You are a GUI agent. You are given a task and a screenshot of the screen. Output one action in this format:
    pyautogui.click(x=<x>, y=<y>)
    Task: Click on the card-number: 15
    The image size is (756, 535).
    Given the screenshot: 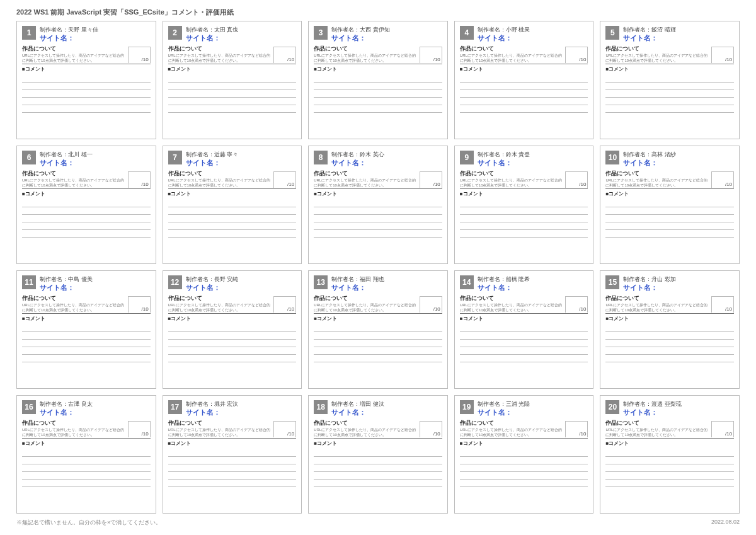 What is the action you would take?
    pyautogui.click(x=612, y=282)
    